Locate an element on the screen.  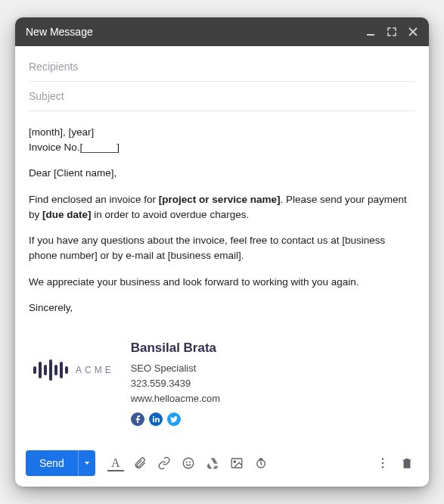
titlebar-actions is located at coordinates (392, 32).